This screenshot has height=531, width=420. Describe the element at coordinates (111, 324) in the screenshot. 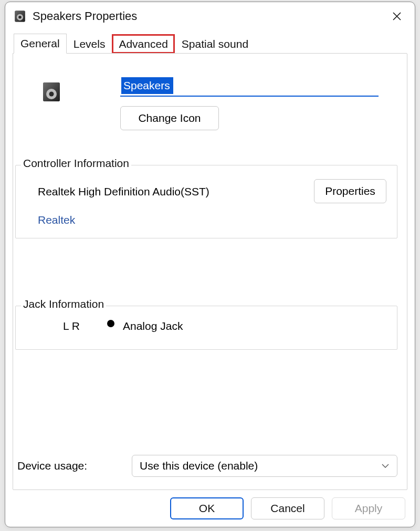

I see `jack-color-icon` at that location.